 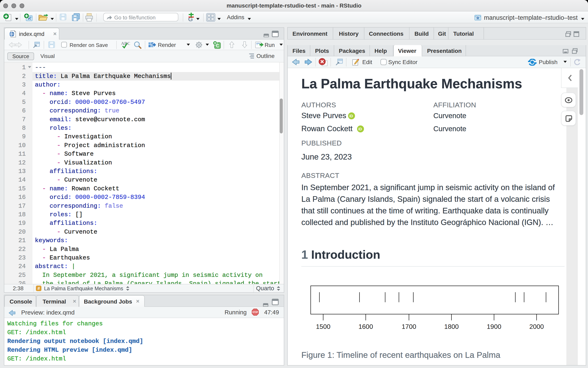 What do you see at coordinates (366, 327) in the screenshot?
I see `svg-text: 1600` at bounding box center [366, 327].